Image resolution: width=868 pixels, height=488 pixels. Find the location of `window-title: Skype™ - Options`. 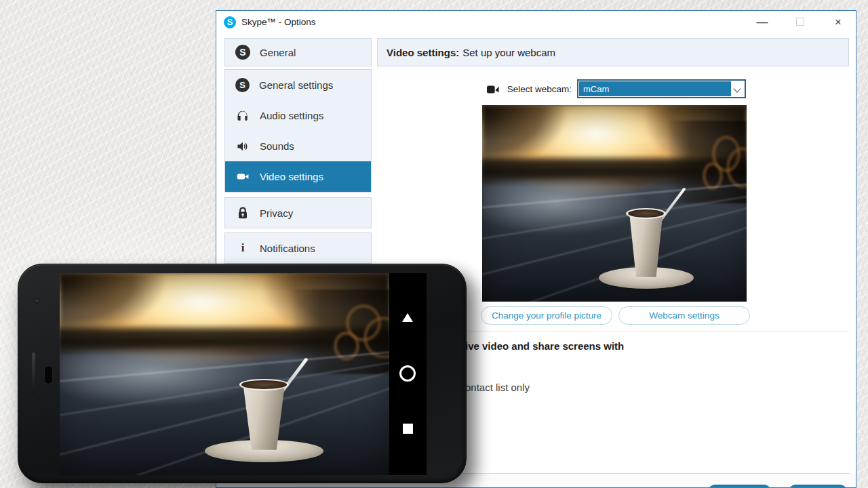

window-title: Skype™ - Options is located at coordinates (279, 22).